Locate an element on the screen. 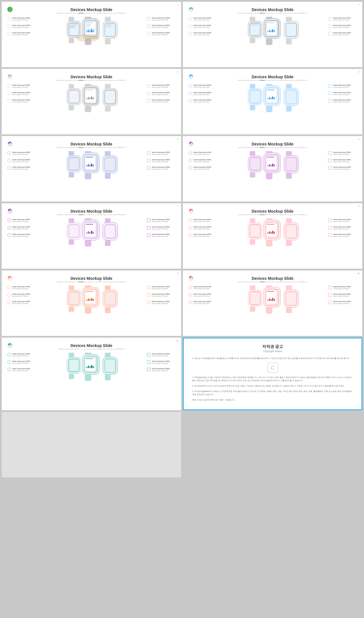 The height and width of the screenshot is (618, 364). slide-number-7: 7 is located at coordinates (178, 206).